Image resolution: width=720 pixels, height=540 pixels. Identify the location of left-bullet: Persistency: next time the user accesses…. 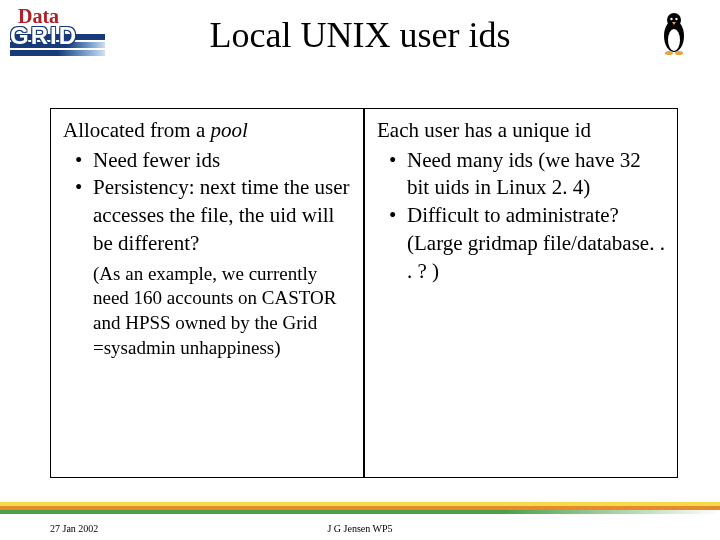
(222, 216).